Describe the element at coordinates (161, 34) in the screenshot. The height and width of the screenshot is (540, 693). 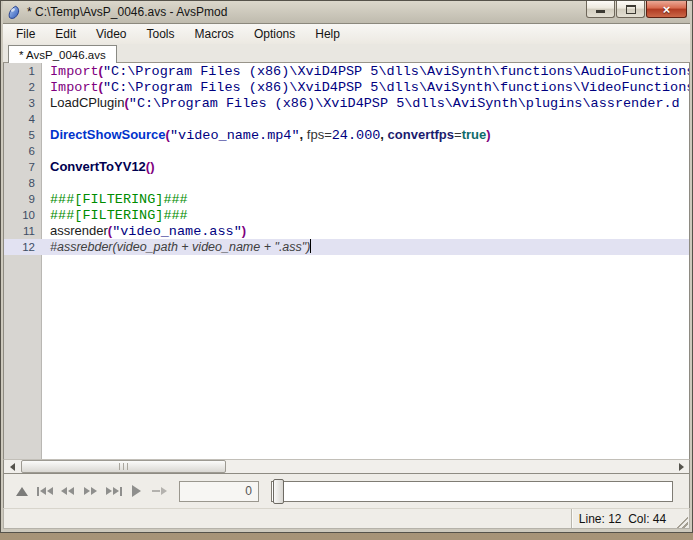
I see `menu-tools: Tools` at that location.